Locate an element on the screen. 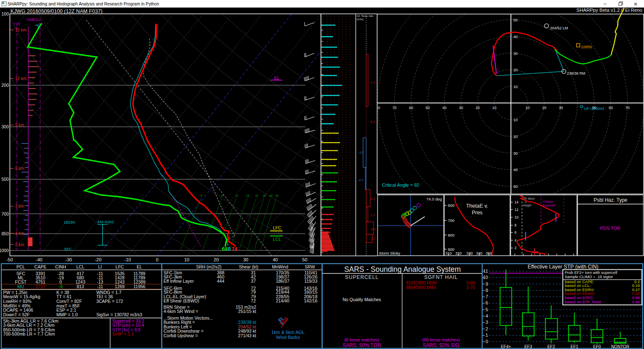 This screenshot has height=349, width=644. svg-text:KJWG 20160509/0100 (12Z NA: KJWG 20160509/0100 (12Z NAM F037) is located at coordinates (56, 11).